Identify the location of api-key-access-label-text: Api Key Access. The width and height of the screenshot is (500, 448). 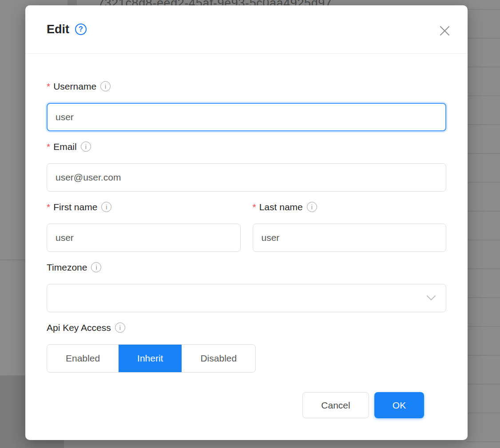
(79, 328).